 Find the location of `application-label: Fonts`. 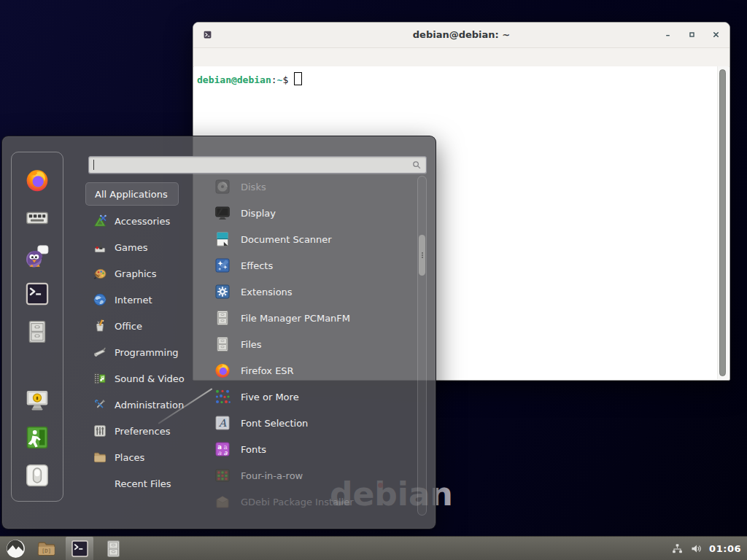

application-label: Fonts is located at coordinates (254, 449).